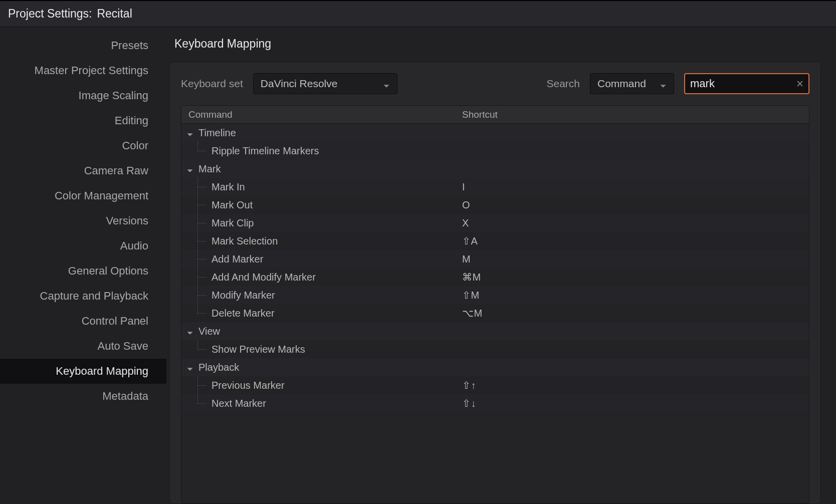 Image resolution: width=836 pixels, height=504 pixels. I want to click on command-name: Next Marker, so click(335, 404).